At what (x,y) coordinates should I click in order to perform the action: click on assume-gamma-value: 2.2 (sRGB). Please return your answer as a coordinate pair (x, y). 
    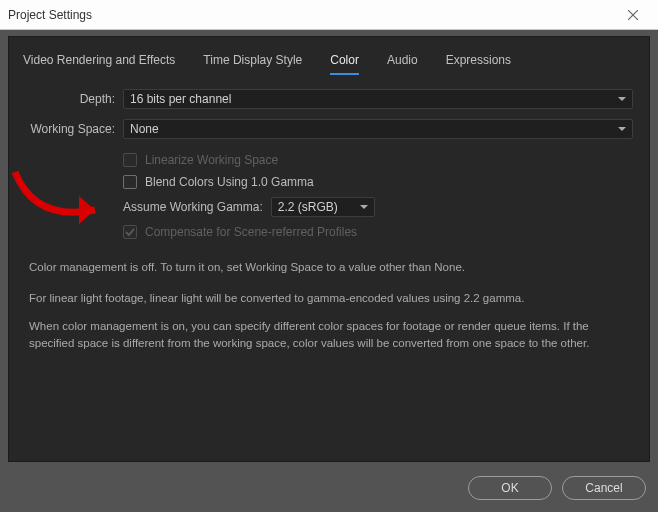
    Looking at the image, I should click on (308, 207).